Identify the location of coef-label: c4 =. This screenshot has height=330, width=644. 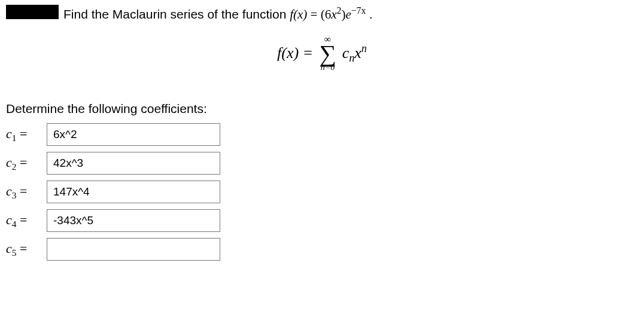
(23, 221).